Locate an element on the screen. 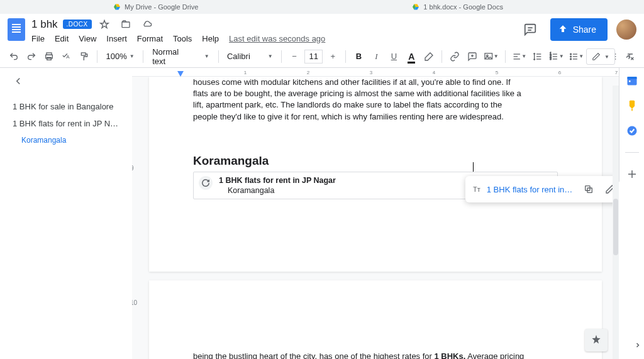  app-header: 1 bhk .DOCX File Edit View Insert Format… is located at coordinates (322, 30).